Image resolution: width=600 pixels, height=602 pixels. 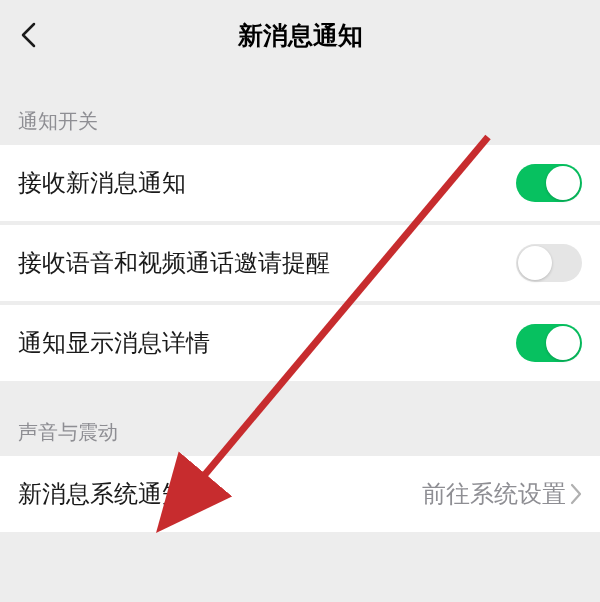 What do you see at coordinates (300, 418) in the screenshot?
I see `section-label-sound-vibration: 声音与震动` at bounding box center [300, 418].